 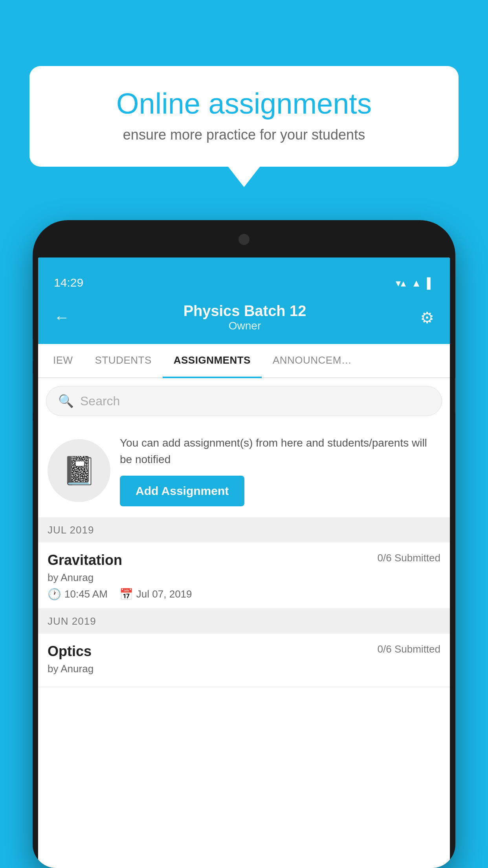 I want to click on tab-assignments: ASSIGNMENTS, so click(x=212, y=361).